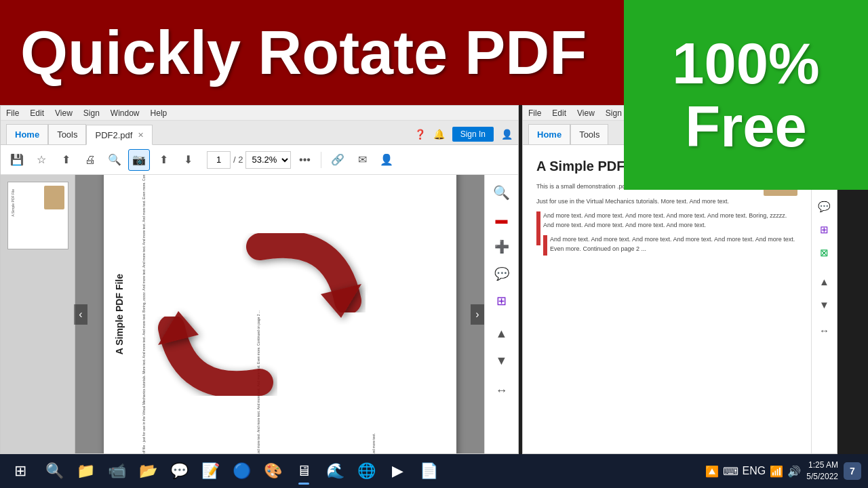 The height and width of the screenshot is (488, 868). What do you see at coordinates (125, 113) in the screenshot?
I see `menu-window: Window` at bounding box center [125, 113].